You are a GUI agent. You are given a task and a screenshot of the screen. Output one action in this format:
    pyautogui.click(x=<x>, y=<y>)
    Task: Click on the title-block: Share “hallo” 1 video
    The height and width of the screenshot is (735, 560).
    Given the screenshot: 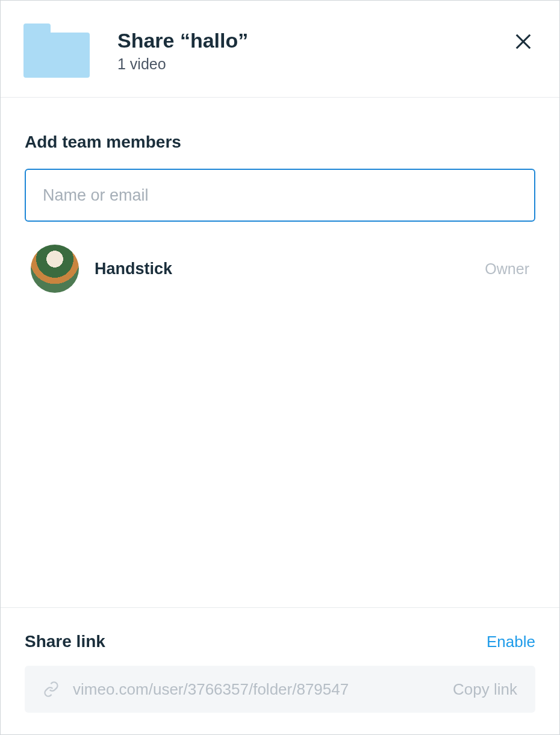 What is the action you would take?
    pyautogui.click(x=314, y=51)
    